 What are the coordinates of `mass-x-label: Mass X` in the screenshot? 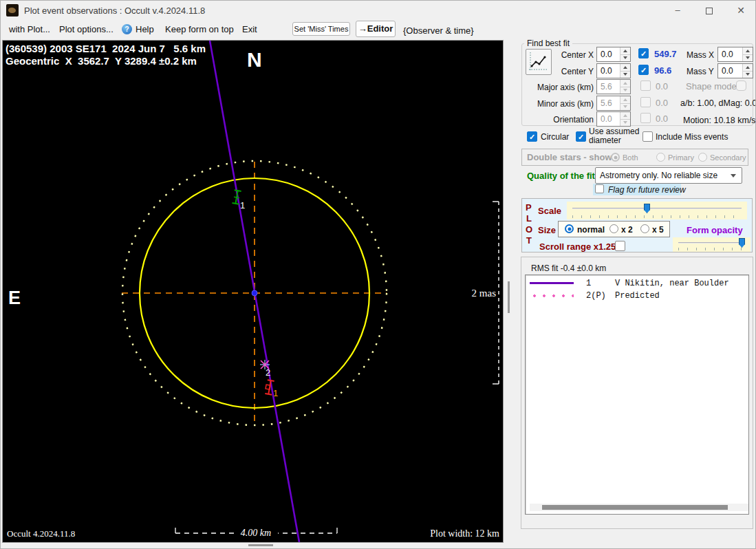 It's located at (700, 55).